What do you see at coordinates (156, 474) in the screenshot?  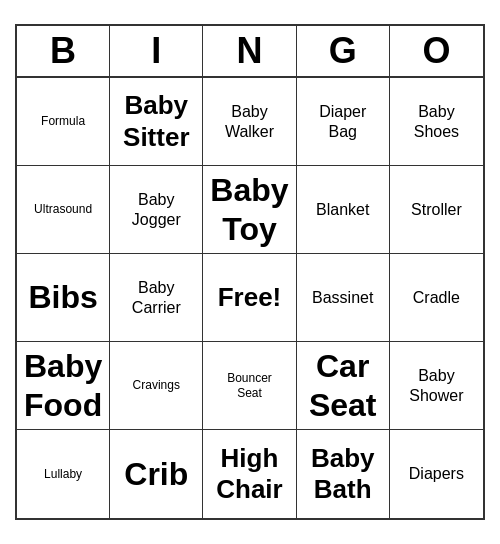 I see `cell-text-21: Crib` at bounding box center [156, 474].